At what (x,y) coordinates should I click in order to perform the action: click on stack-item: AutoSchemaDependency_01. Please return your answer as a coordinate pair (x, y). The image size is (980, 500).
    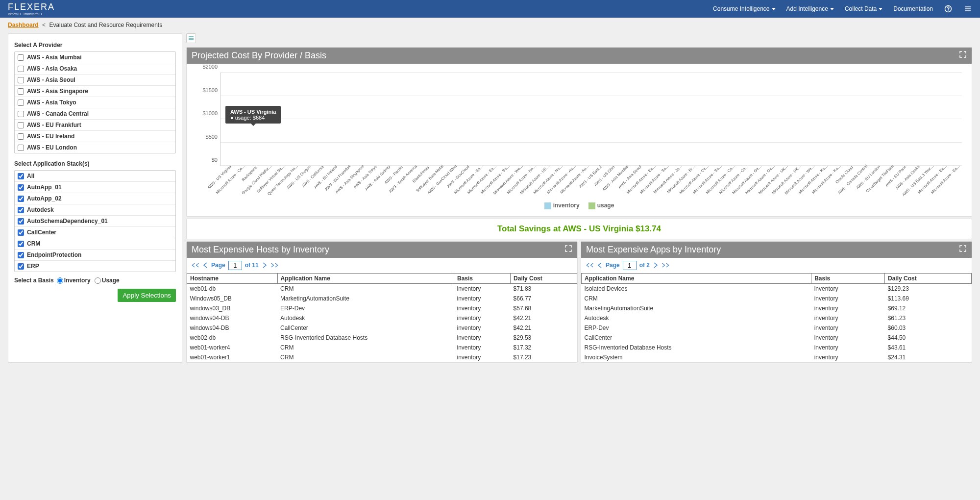
    Looking at the image, I should click on (95, 222).